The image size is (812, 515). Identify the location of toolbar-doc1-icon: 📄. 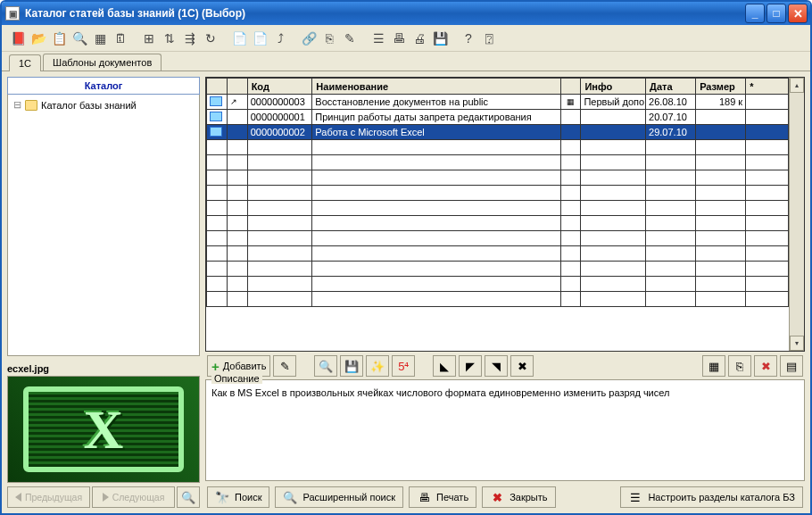
(239, 38).